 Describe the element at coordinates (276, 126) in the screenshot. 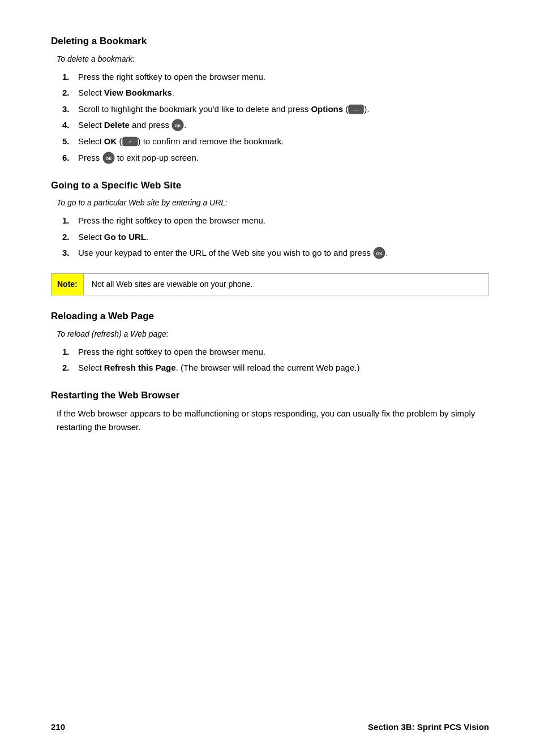

I see `step-delete-4: 4. Select Delete and press OK.` at that location.